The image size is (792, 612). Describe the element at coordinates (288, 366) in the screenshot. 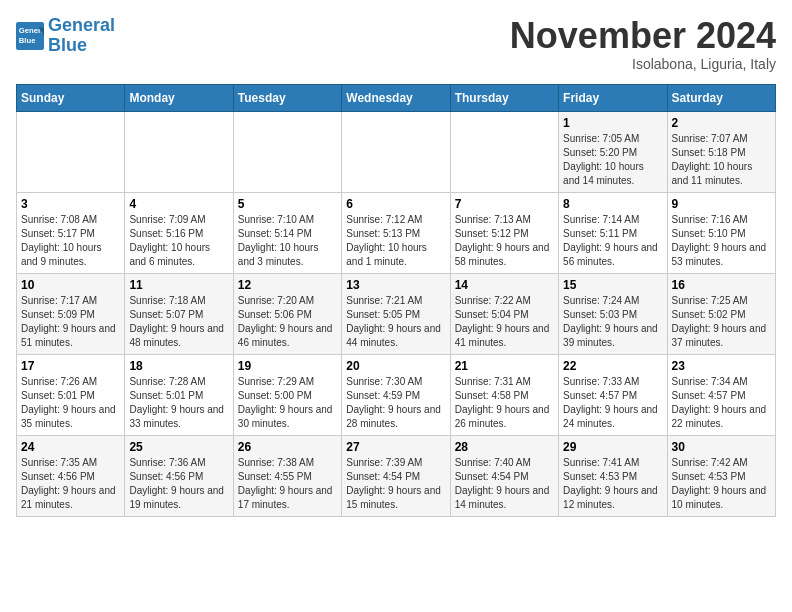

I see `day-number: 19` at that location.